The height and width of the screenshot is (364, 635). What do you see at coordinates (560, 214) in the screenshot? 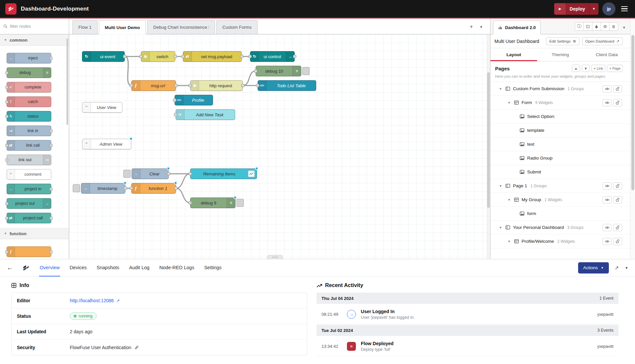
I see `tree-row-form: form` at bounding box center [560, 214].